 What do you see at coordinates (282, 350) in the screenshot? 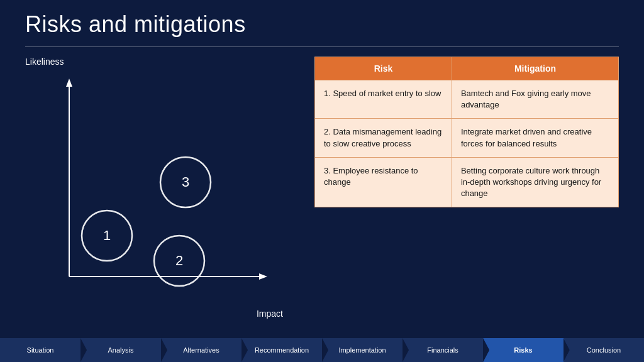
I see `nav-label: Recommendation` at bounding box center [282, 350].